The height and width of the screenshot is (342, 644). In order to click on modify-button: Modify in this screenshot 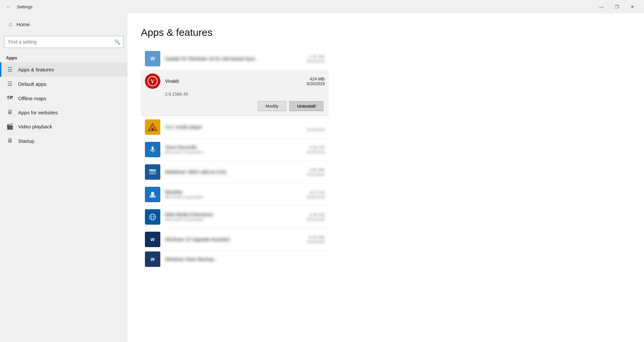, I will do `click(272, 106)`.